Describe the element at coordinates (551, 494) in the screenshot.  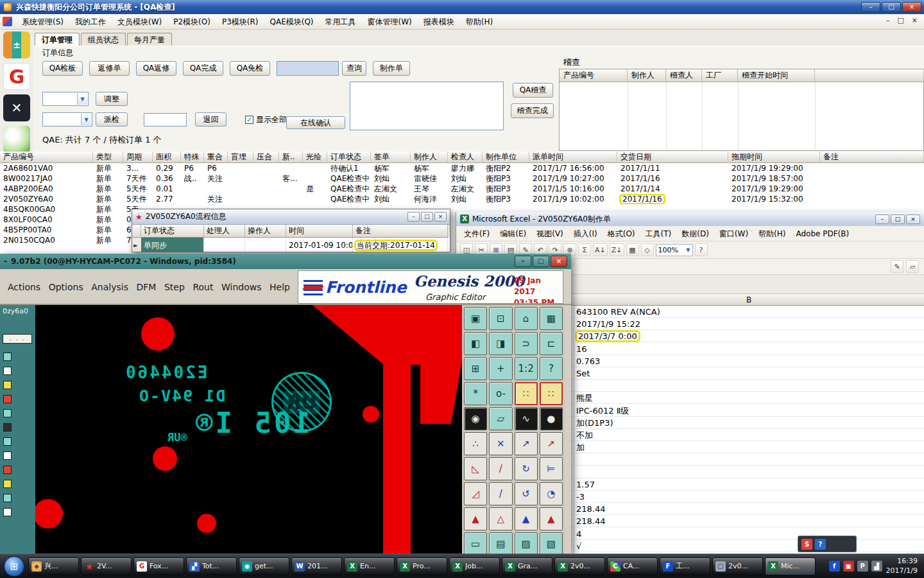
I see `genesis-tool-icon: ◔` at that location.